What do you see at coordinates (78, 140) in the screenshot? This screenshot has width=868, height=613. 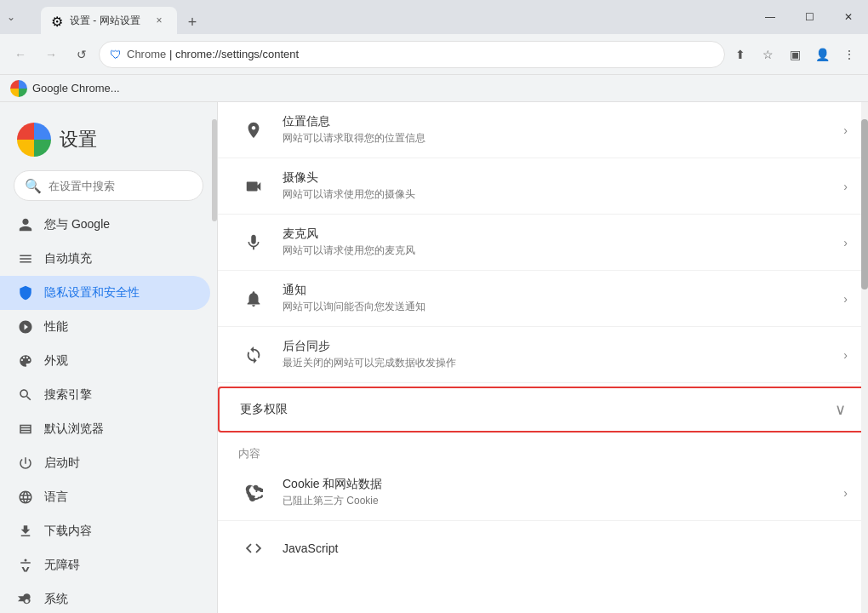 I see `settings-title: 设置` at bounding box center [78, 140].